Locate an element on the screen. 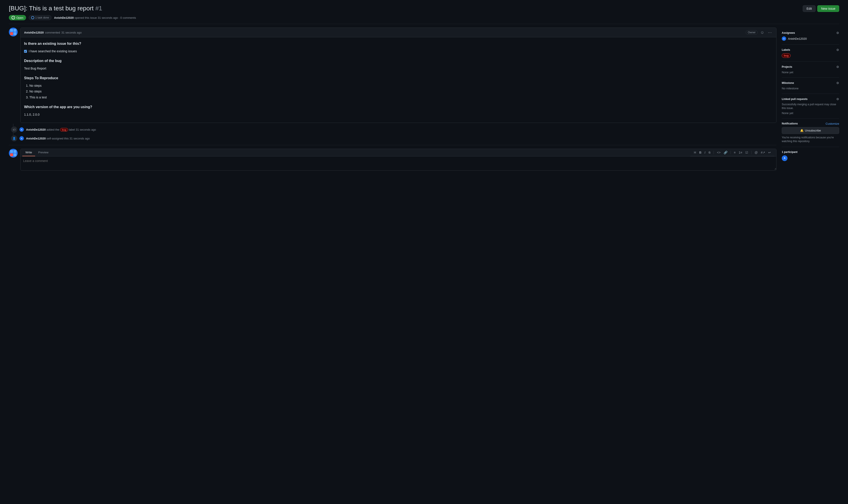  mention-button: @ is located at coordinates (756, 152).